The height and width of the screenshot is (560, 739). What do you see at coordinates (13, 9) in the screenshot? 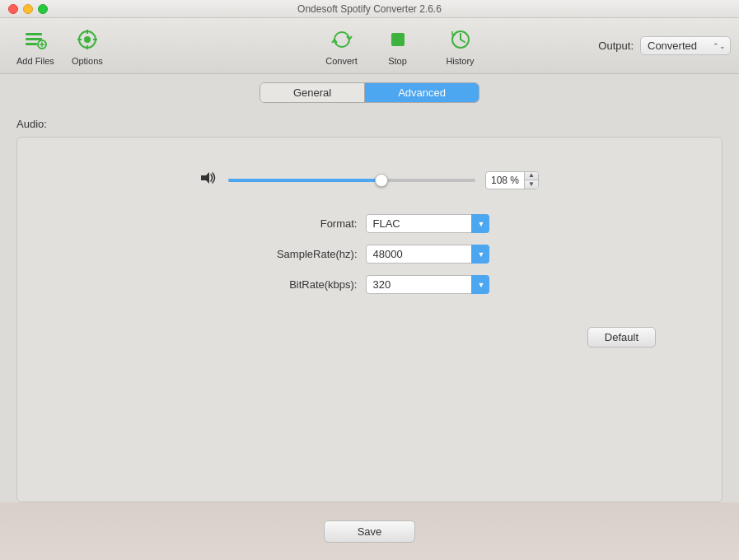
I see `close-button` at bounding box center [13, 9].